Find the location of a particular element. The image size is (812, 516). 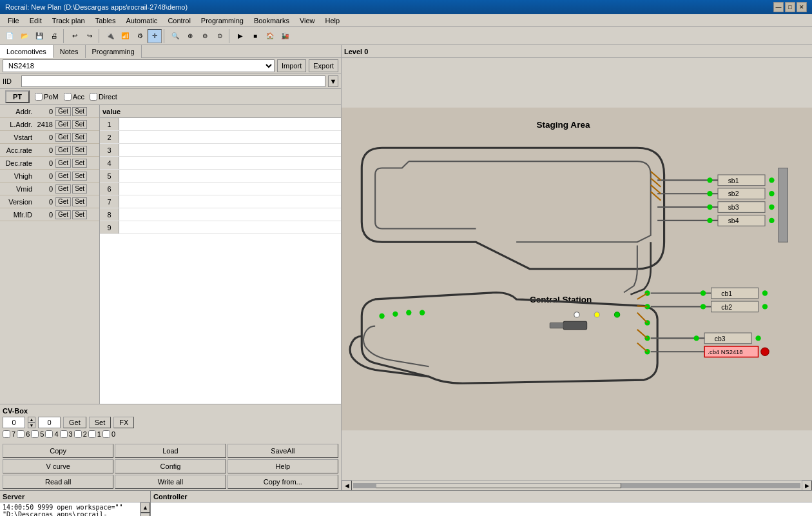

direct-checkbox is located at coordinates (93, 97).